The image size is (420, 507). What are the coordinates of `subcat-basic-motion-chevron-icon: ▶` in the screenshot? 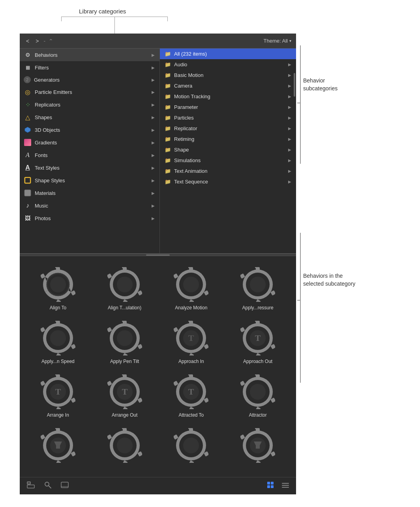 It's located at (290, 75).